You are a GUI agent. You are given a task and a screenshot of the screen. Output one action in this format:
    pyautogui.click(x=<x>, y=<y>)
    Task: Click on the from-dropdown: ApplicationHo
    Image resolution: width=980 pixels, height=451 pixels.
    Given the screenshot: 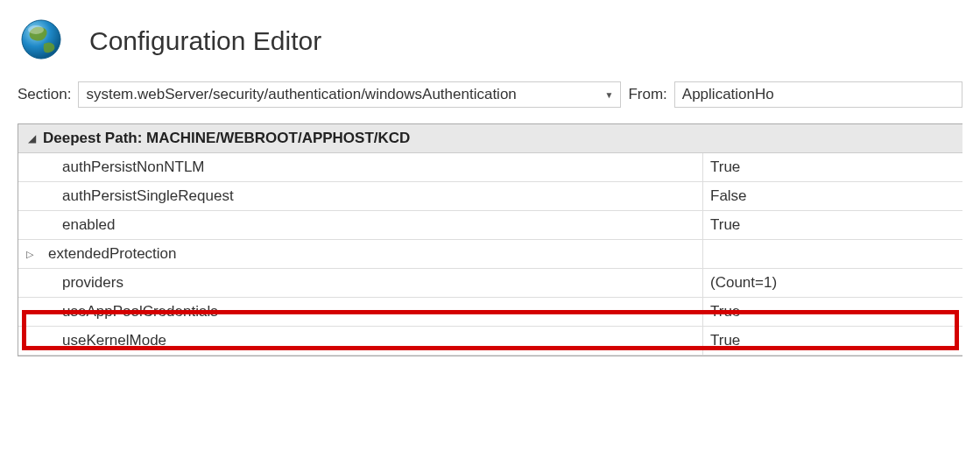 What is the action you would take?
    pyautogui.click(x=818, y=95)
    